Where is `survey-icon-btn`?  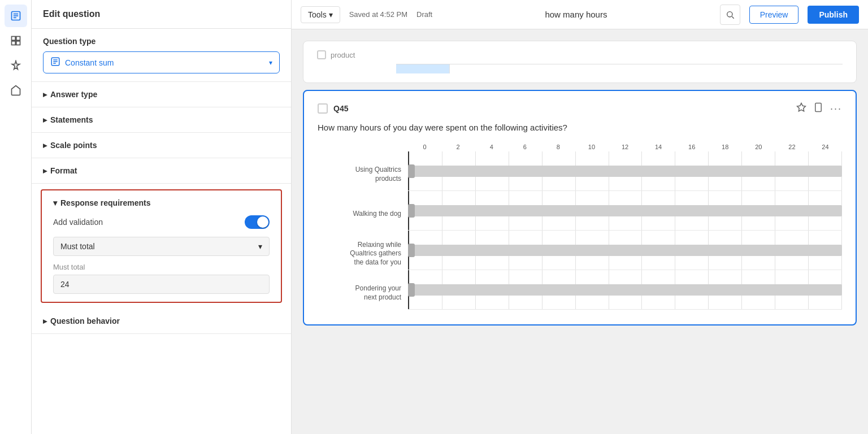
survey-icon-btn is located at coordinates (16, 16).